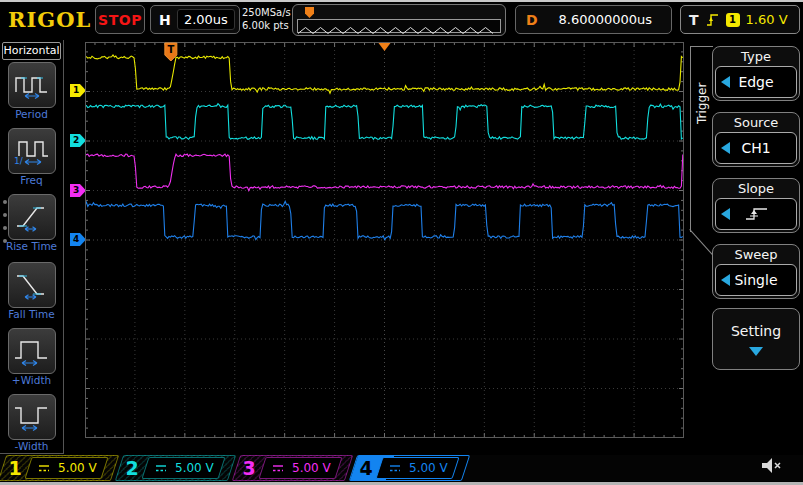 This screenshot has height=485, width=803. What do you see at coordinates (399, 26) in the screenshot?
I see `waveform-preview-strip` at bounding box center [399, 26].